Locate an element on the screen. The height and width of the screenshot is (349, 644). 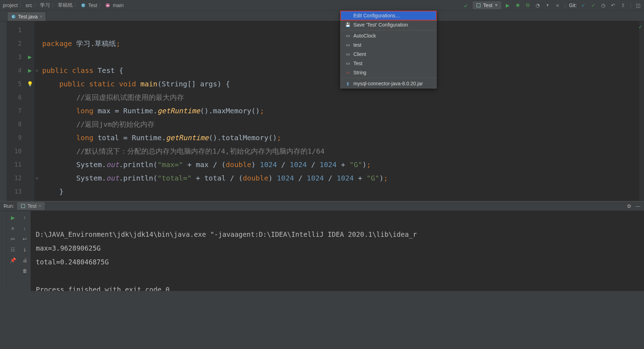
run-config-dropdown: Edit Configurations… 💾 Save 'Test' Confi… is located at coordinates (388, 50).